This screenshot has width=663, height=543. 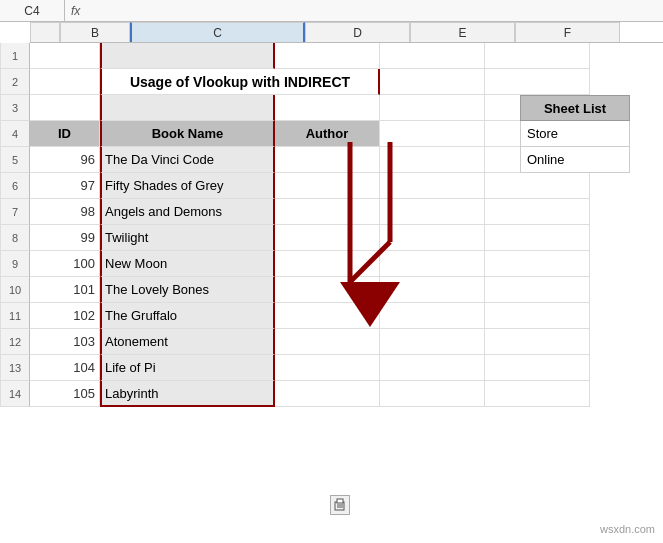 What do you see at coordinates (65, 394) in the screenshot?
I see `cell-b14: 105` at bounding box center [65, 394].